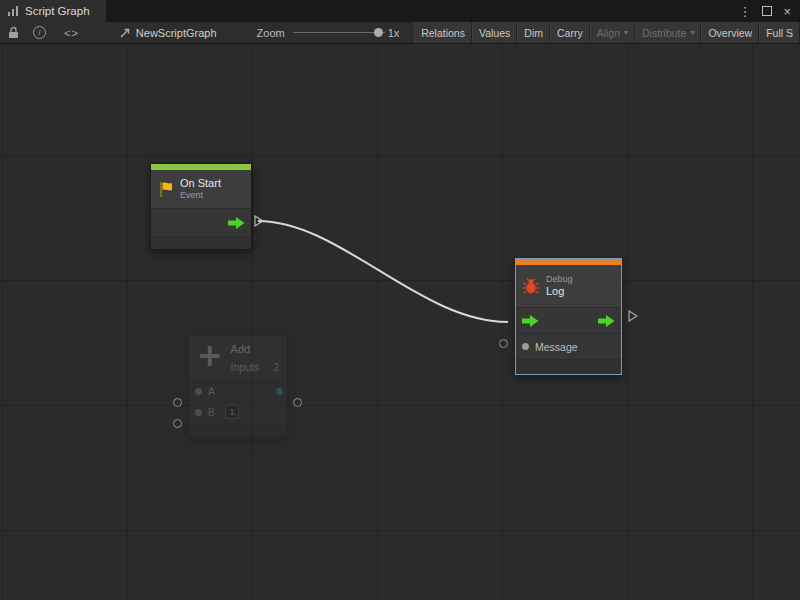 The width and height of the screenshot is (800, 600). What do you see at coordinates (259, 221) in the screenshot?
I see `wire-start-arrow-icon` at bounding box center [259, 221].